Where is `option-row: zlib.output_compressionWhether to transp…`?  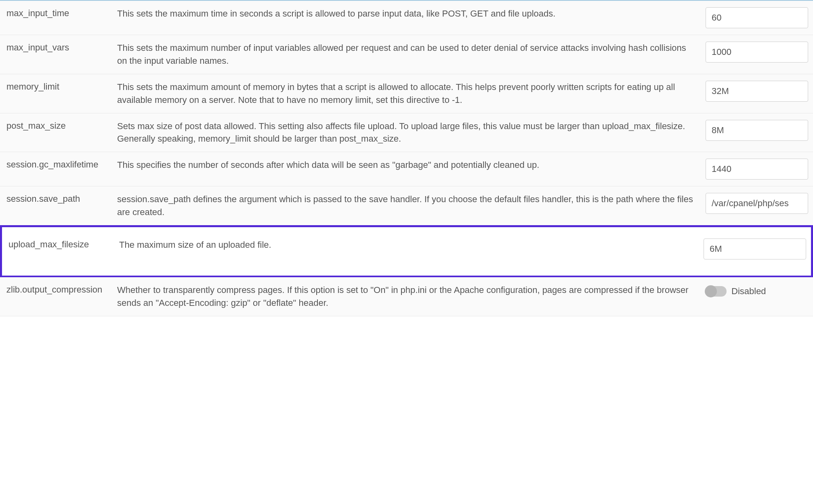
option-row: zlib.output_compressionWhether to transp… is located at coordinates (406, 297).